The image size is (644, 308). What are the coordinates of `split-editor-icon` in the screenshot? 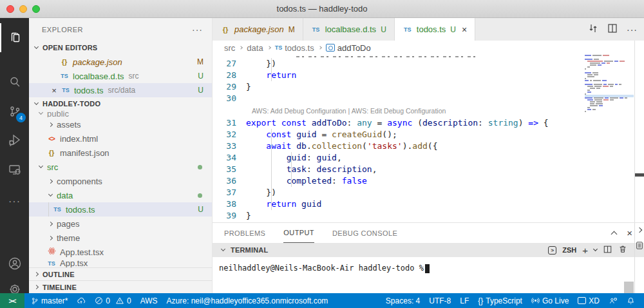 It's located at (612, 30).